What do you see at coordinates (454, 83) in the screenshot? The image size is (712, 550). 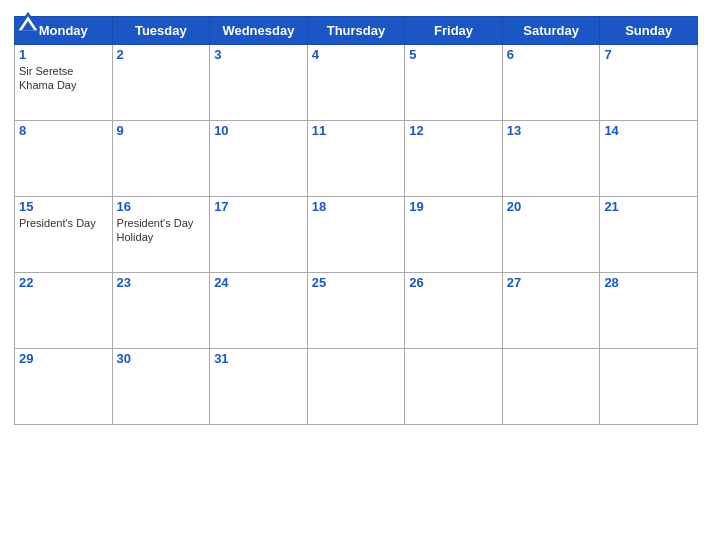 I see `calendar-cell: 5` at bounding box center [454, 83].